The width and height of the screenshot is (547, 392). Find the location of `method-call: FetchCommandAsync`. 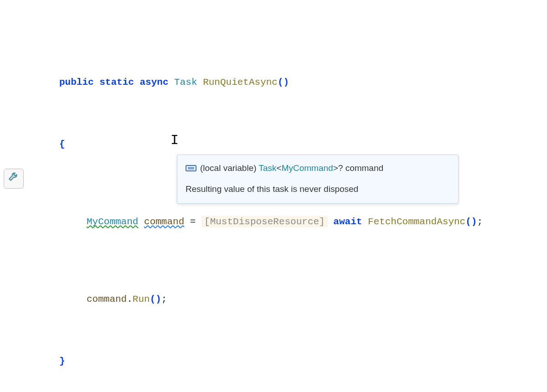

method-call: FetchCommandAsync is located at coordinates (417, 222).